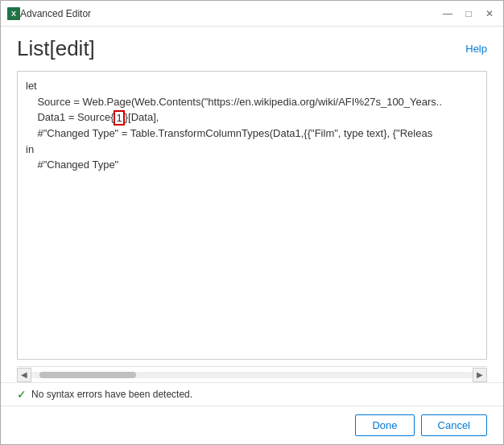 The width and height of the screenshot is (504, 445). What do you see at coordinates (252, 102) in the screenshot?
I see `code-line-2: Source = Web.Page(Web.Contents("https://…` at bounding box center [252, 102].